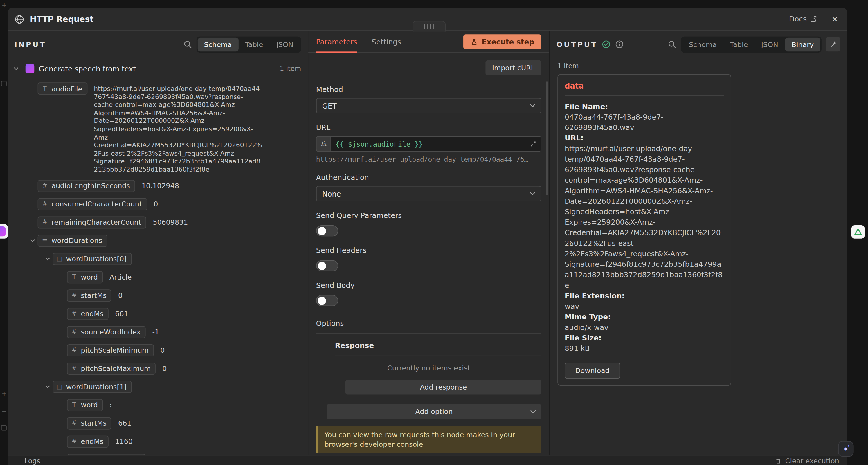 This screenshot has height=465, width=868. I want to click on tree-key-pill: # audioLengthInSeconds, so click(86, 186).